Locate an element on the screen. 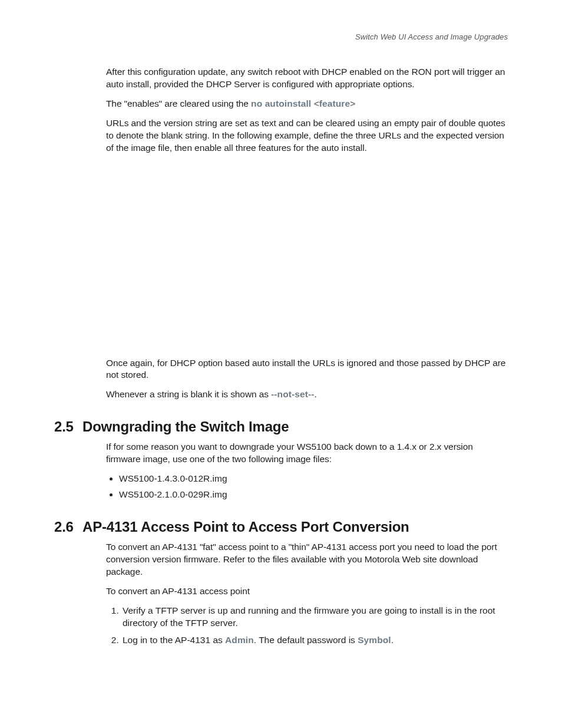  paragraph: URLs and the version string are set as t… is located at coordinates (307, 136).